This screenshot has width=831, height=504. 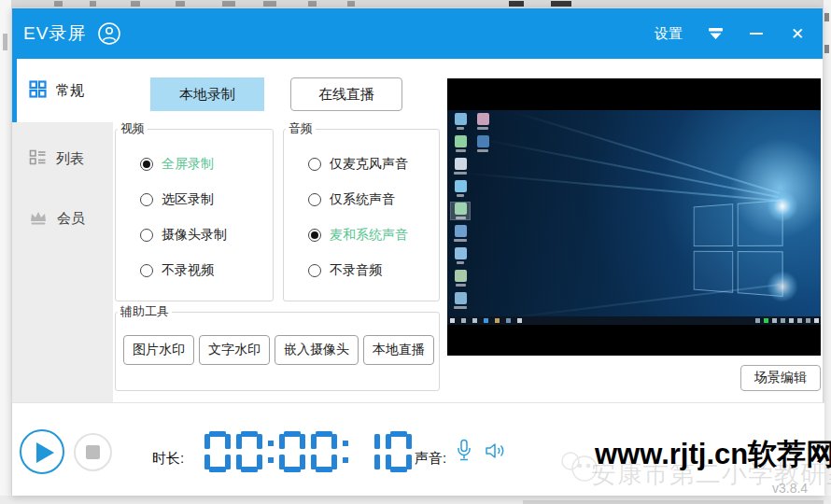 I want to click on letterbox-bottom, so click(x=634, y=340).